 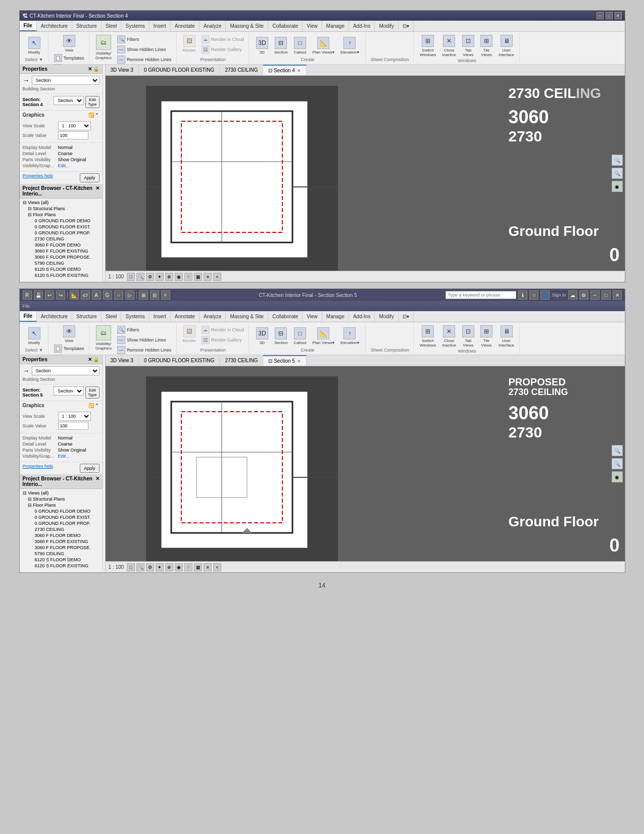 I want to click on tree2-6120-exist: 6120 S FLOOR EXISTING, so click(x=61, y=566).